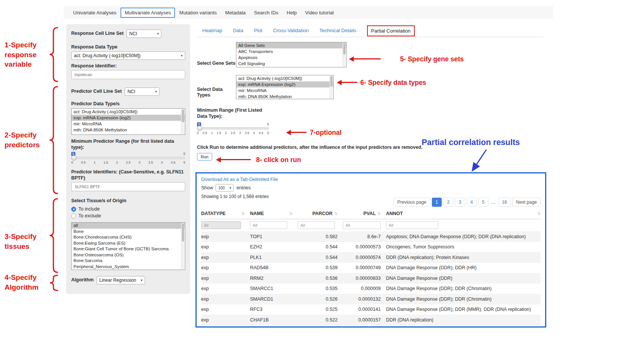  Describe the element at coordinates (271, 320) in the screenshot. I see `cell-name: CHAF1B` at that location.